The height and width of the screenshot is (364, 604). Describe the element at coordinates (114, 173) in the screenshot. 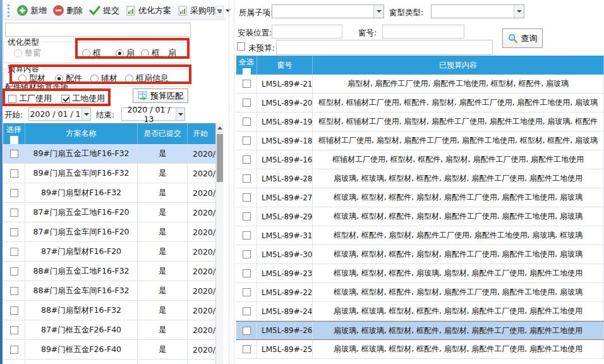

I see `plan-table-row: 89#门扇五金车间F16-F32 是 2020/0` at that location.